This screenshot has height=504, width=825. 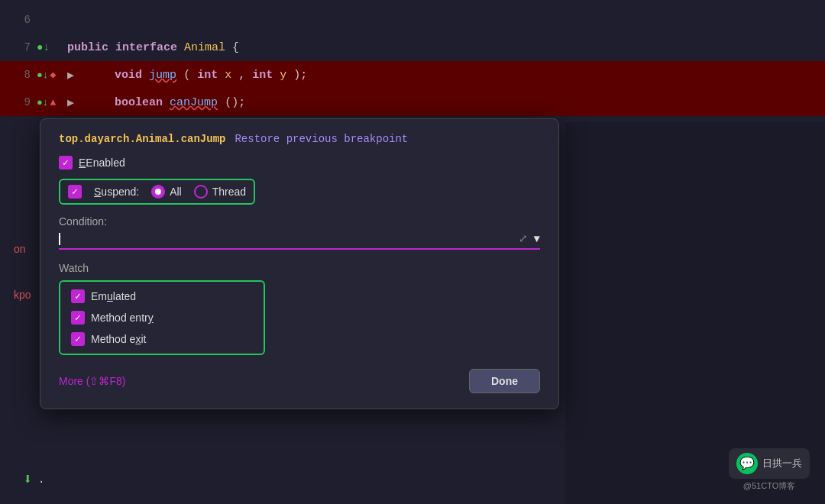 What do you see at coordinates (290, 239) in the screenshot?
I see `condition-input` at bounding box center [290, 239].